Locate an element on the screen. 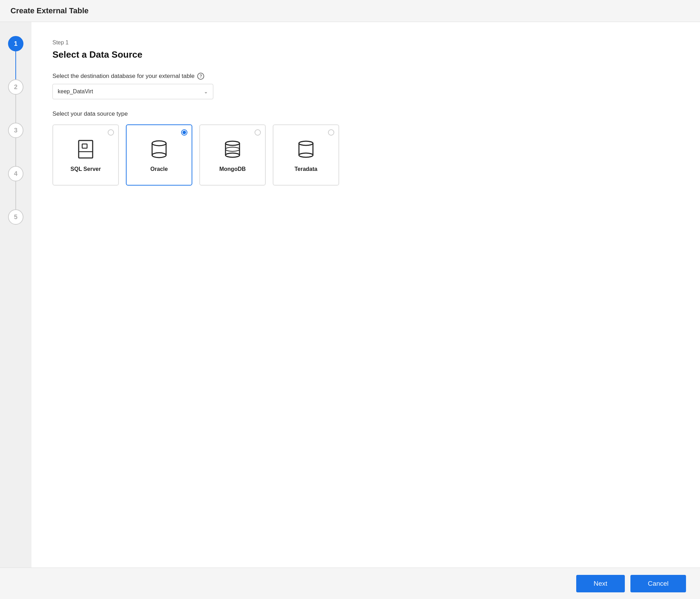  step-circle-5: 5 is located at coordinates (16, 217).